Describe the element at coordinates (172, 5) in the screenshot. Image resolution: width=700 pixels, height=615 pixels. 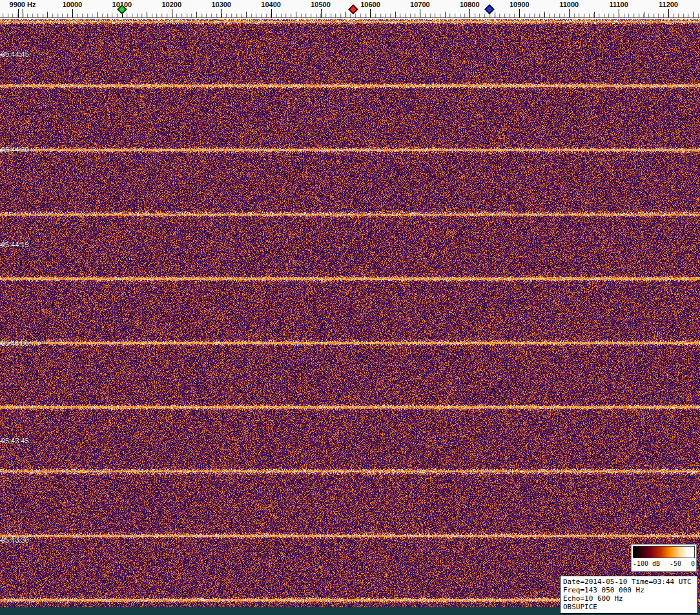
I see `freq-tick-label: 10200` at that location.